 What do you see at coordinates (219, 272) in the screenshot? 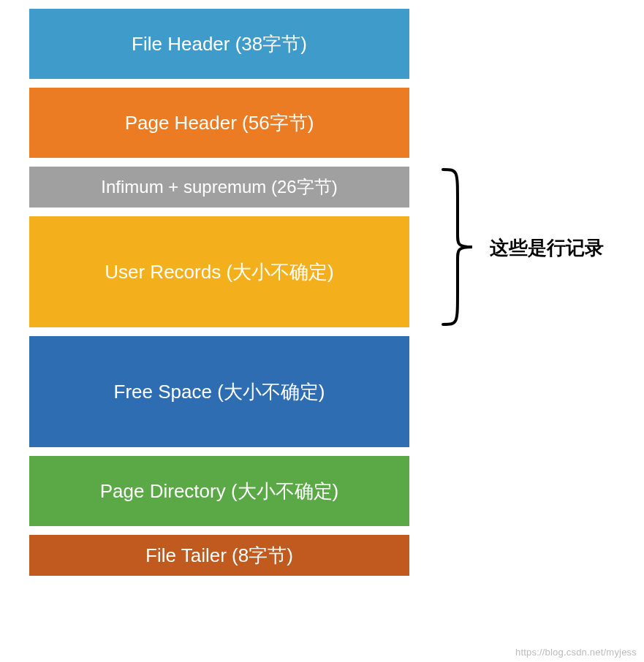
I see `user-records-label: User Records (大小不确定)` at bounding box center [219, 272].